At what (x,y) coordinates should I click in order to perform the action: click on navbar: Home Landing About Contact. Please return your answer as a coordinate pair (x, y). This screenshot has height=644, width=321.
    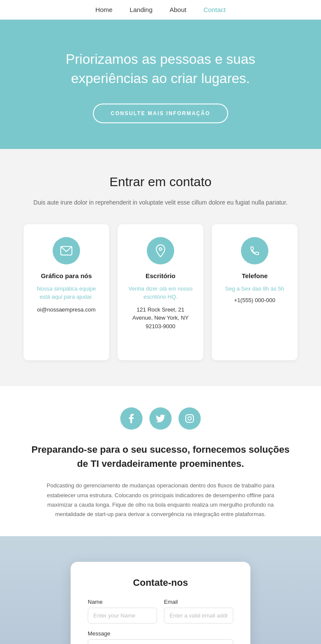
    Looking at the image, I should click on (160, 10).